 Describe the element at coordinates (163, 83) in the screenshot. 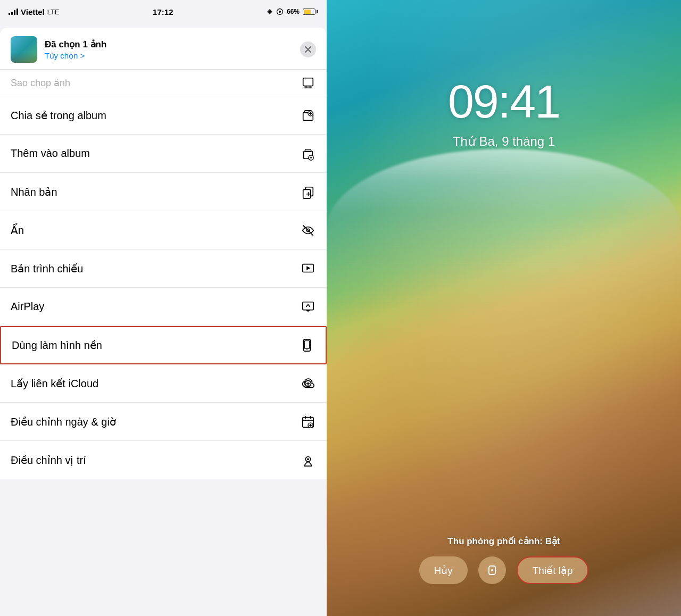

I see `menu-item-screenshot: Sao chop ảnh` at that location.